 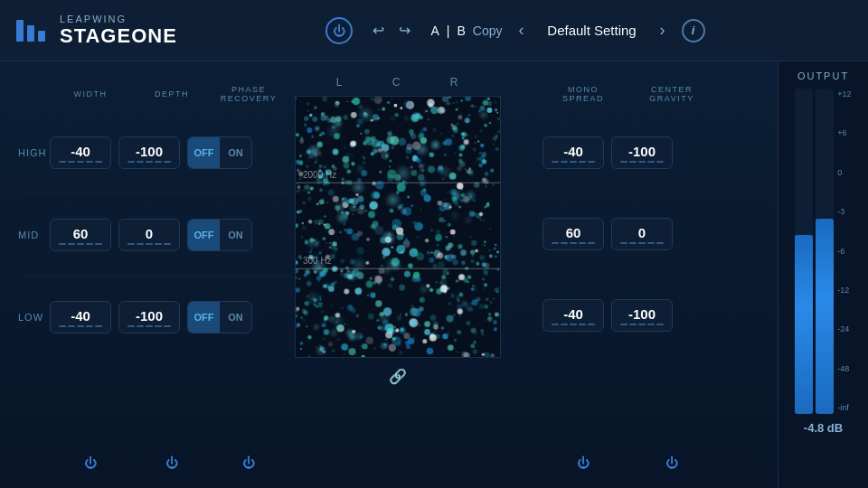 I want to click on r-label: R, so click(x=456, y=82).